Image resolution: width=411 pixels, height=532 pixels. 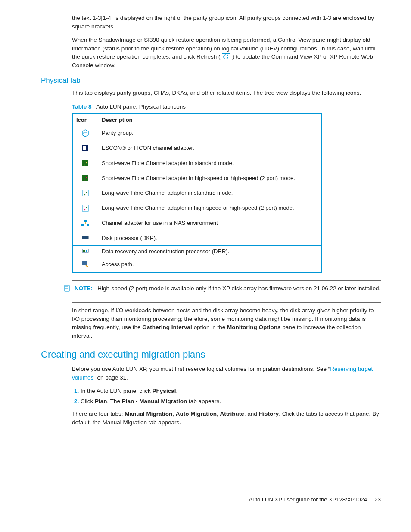 What do you see at coordinates (197, 265) in the screenshot?
I see `table-row: Access path.` at bounding box center [197, 265].